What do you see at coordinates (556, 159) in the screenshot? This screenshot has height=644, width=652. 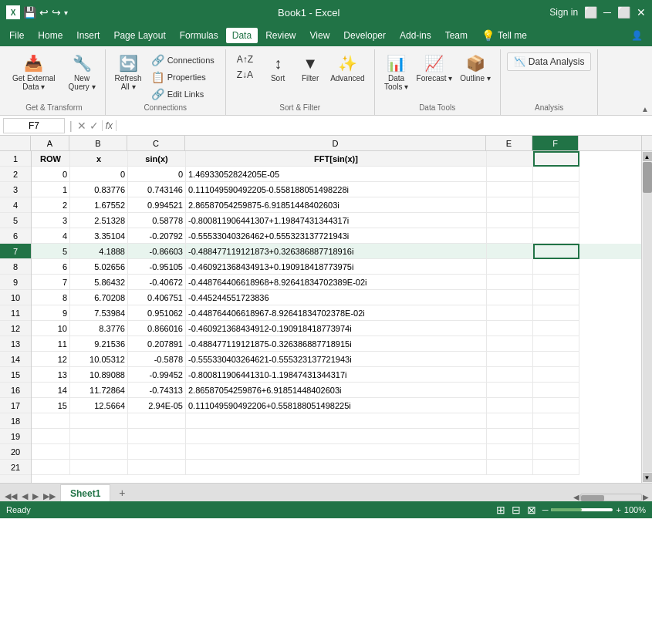 I see `cell-f1-selected` at bounding box center [556, 159].